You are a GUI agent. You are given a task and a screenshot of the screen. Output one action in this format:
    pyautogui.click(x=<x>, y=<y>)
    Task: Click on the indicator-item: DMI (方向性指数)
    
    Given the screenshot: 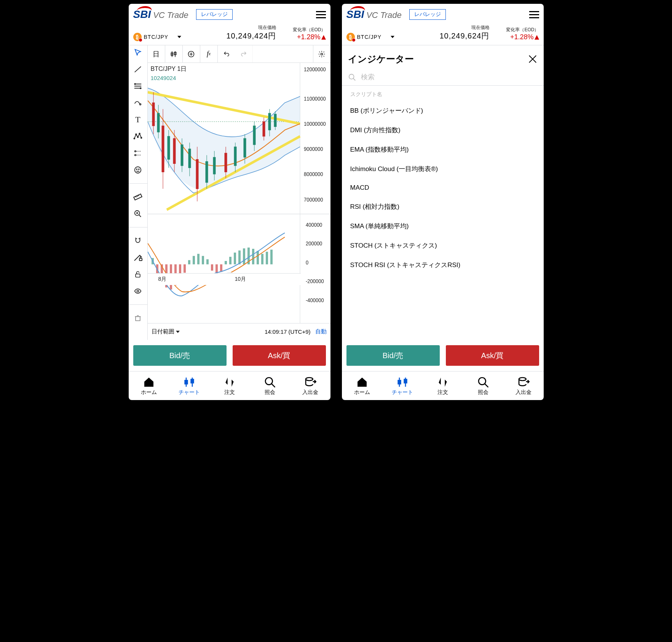 What is the action you would take?
    pyautogui.click(x=443, y=130)
    